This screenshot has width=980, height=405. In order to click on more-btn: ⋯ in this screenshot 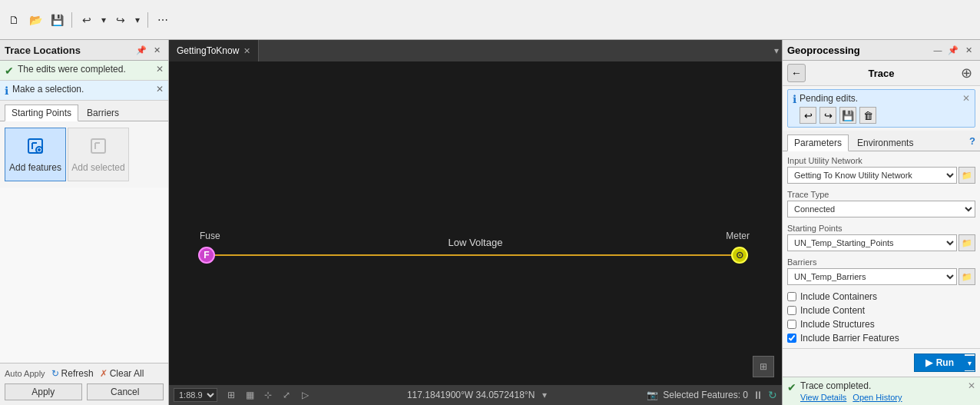, I will do `click(163, 20)`.